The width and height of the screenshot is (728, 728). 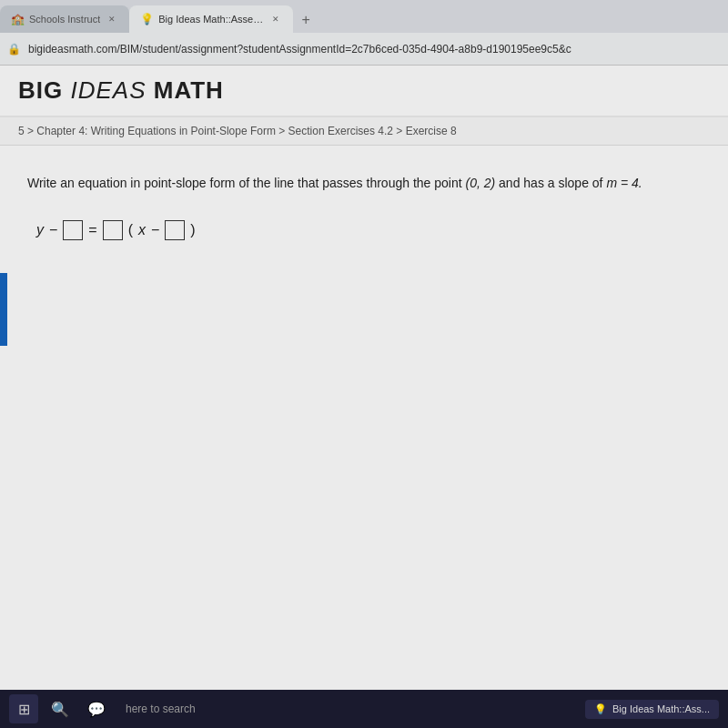 What do you see at coordinates (193, 230) in the screenshot?
I see `close-paren: )` at bounding box center [193, 230].